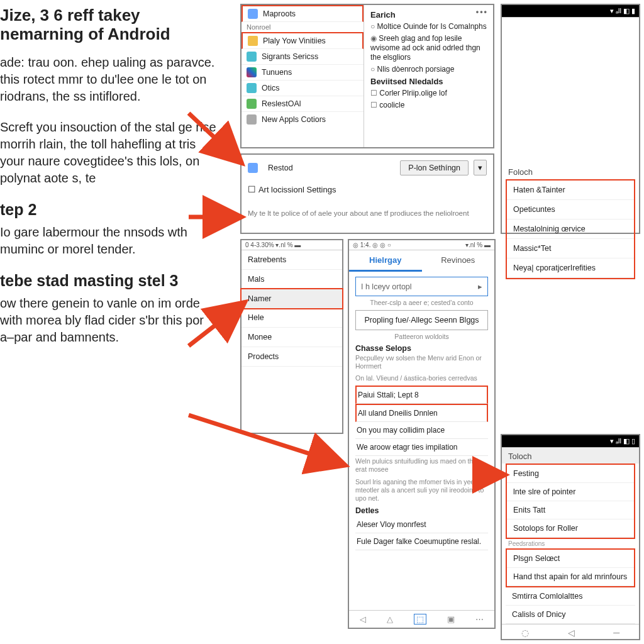  Describe the element at coordinates (570, 511) in the screenshot. I see `list-item: Enits Tatt` at that location.